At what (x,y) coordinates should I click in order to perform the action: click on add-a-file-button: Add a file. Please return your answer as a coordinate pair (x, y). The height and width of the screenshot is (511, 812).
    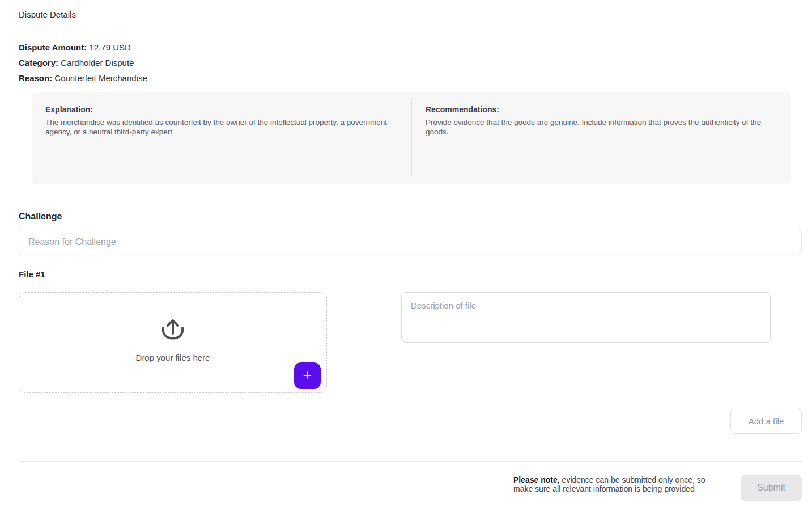
    Looking at the image, I should click on (766, 421).